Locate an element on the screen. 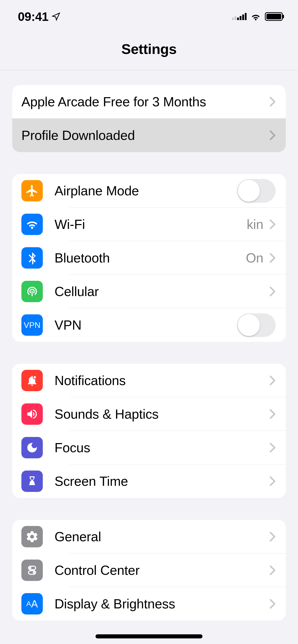 The height and width of the screenshot is (644, 298). row-sounds-haptics: Sounds & Haptics is located at coordinates (149, 414).